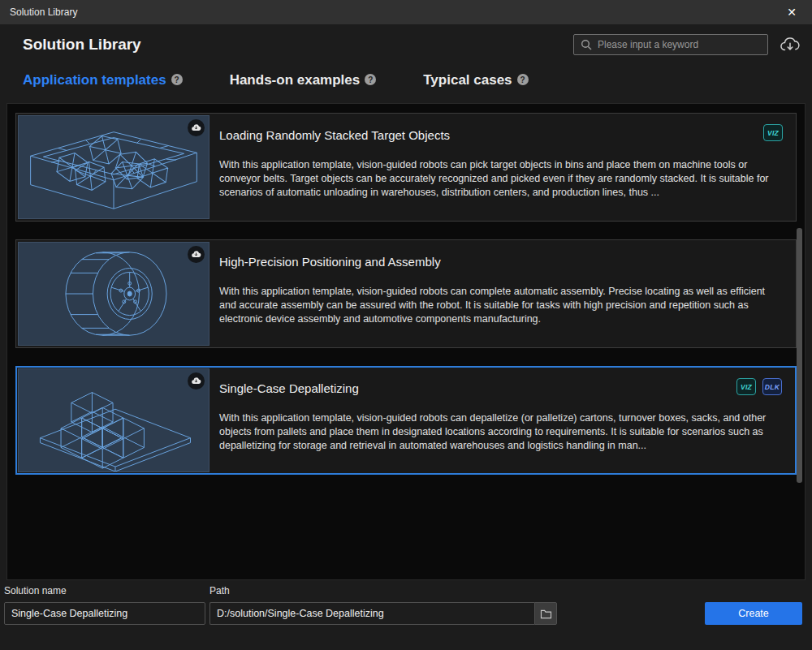 This screenshot has width=812, height=650. I want to click on scrollbar-thumb, so click(799, 355).